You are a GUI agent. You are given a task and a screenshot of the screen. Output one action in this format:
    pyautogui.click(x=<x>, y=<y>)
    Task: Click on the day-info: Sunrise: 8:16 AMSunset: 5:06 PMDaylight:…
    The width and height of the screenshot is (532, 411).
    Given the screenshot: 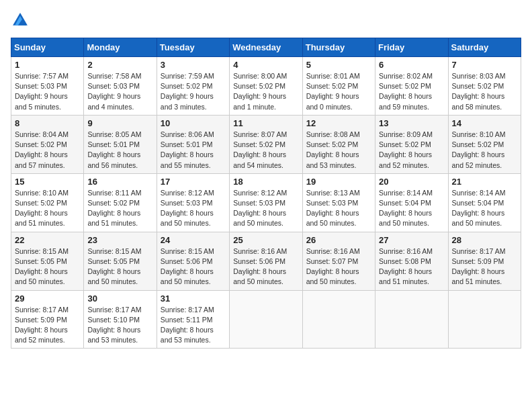 What is the action you would take?
    pyautogui.click(x=266, y=267)
    